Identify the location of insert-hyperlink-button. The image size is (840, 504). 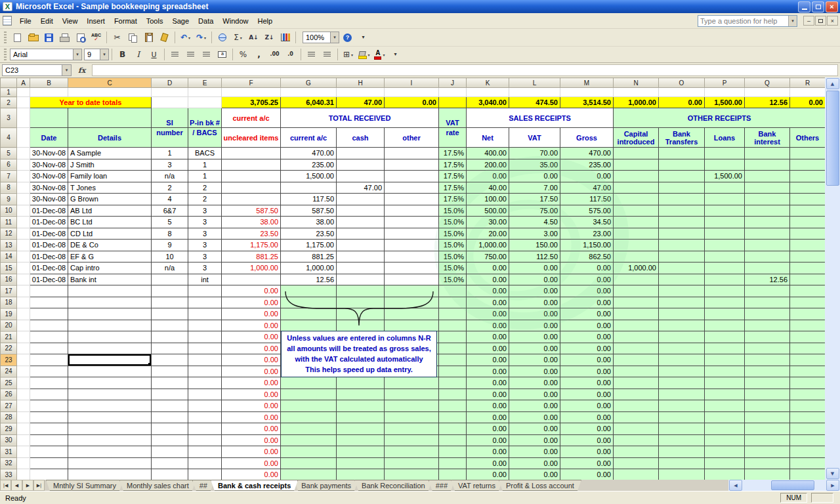
(222, 38).